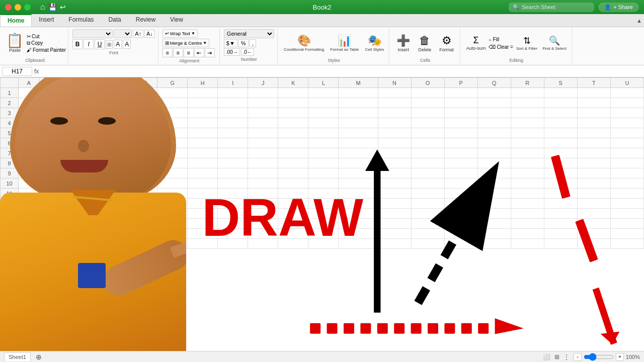 The image size is (644, 362). Describe the element at coordinates (494, 83) in the screenshot. I see `col-header-q: Q` at that location.